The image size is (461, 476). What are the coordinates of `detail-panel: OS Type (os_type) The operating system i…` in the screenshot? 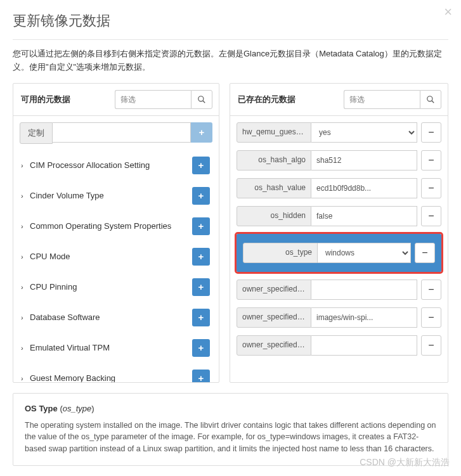 It's located at (231, 430).